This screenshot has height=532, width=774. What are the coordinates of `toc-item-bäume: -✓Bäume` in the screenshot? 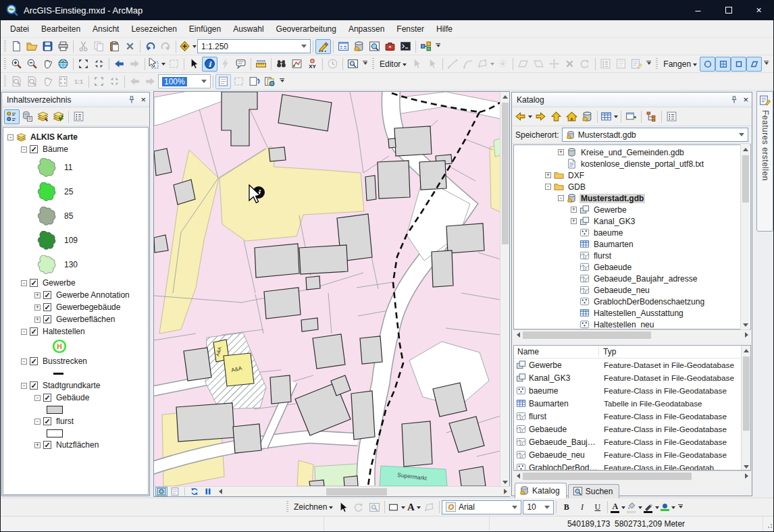 It's located at (76, 149).